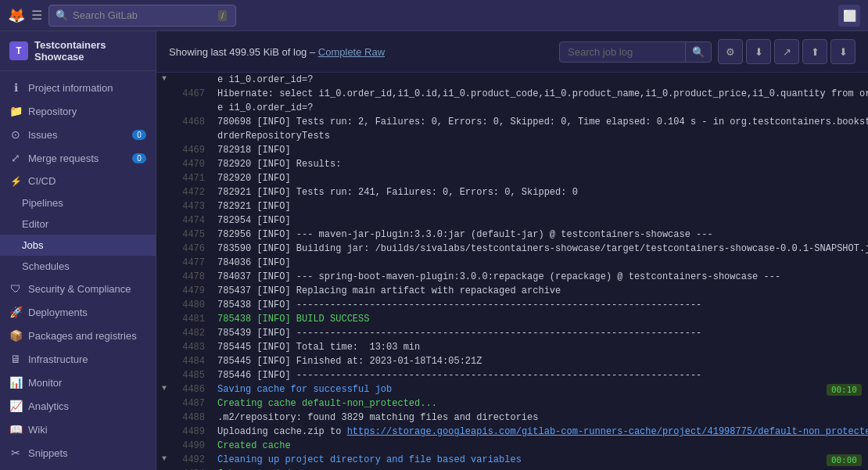 This screenshot has width=868, height=470. I want to click on log-line-number: 4480, so click(192, 305).